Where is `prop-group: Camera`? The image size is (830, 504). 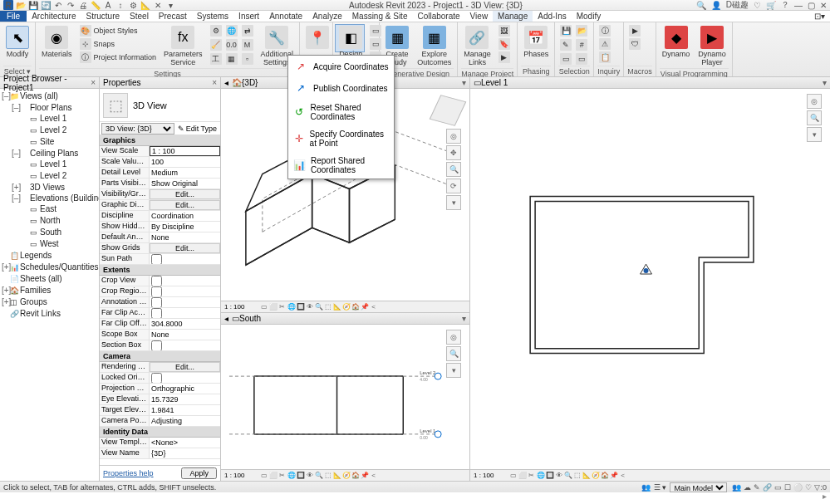
prop-group: Camera is located at coordinates (160, 357).